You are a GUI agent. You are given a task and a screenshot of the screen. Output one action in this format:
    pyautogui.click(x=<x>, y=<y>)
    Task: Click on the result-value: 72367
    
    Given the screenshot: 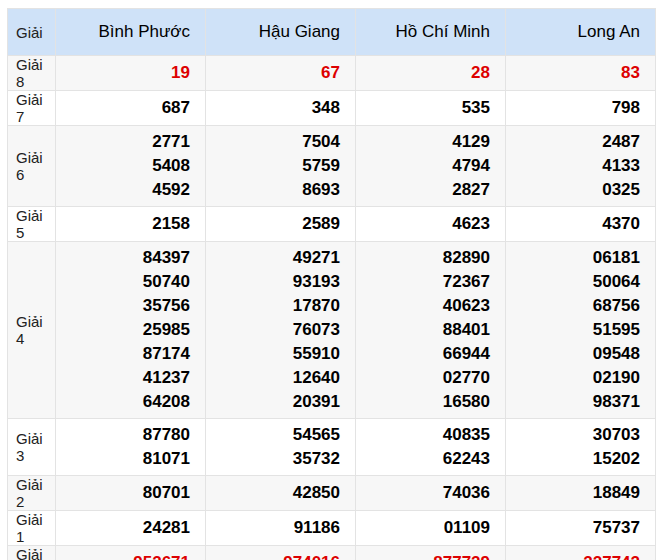 What is the action you would take?
    pyautogui.click(x=423, y=282)
    